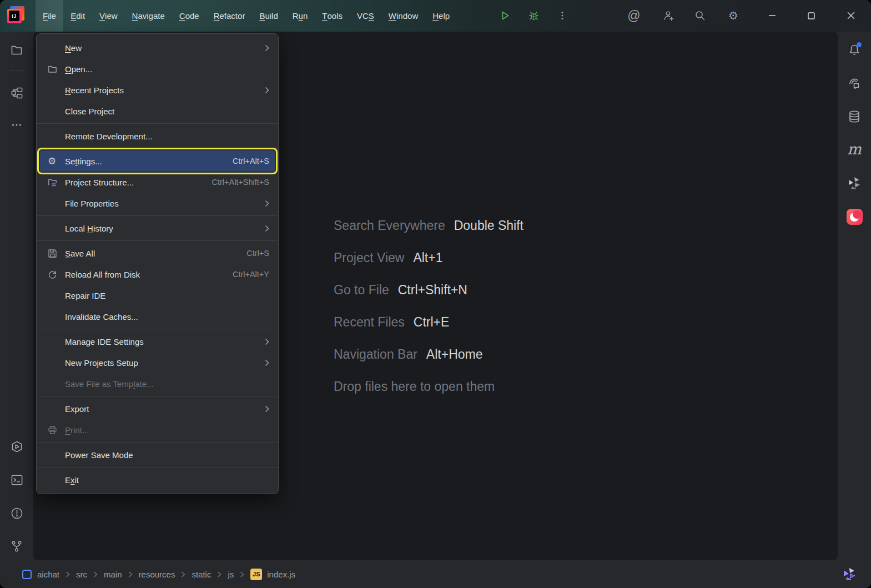 The width and height of the screenshot is (871, 588). I want to click on menu-item-reload-all: Reload All from Disk Ctrl+Alt+Y, so click(158, 274).